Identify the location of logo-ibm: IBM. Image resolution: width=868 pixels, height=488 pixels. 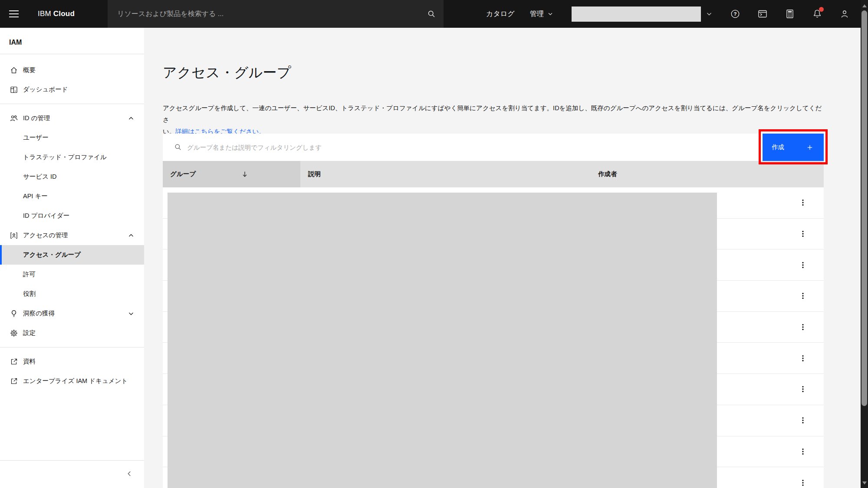
(44, 14).